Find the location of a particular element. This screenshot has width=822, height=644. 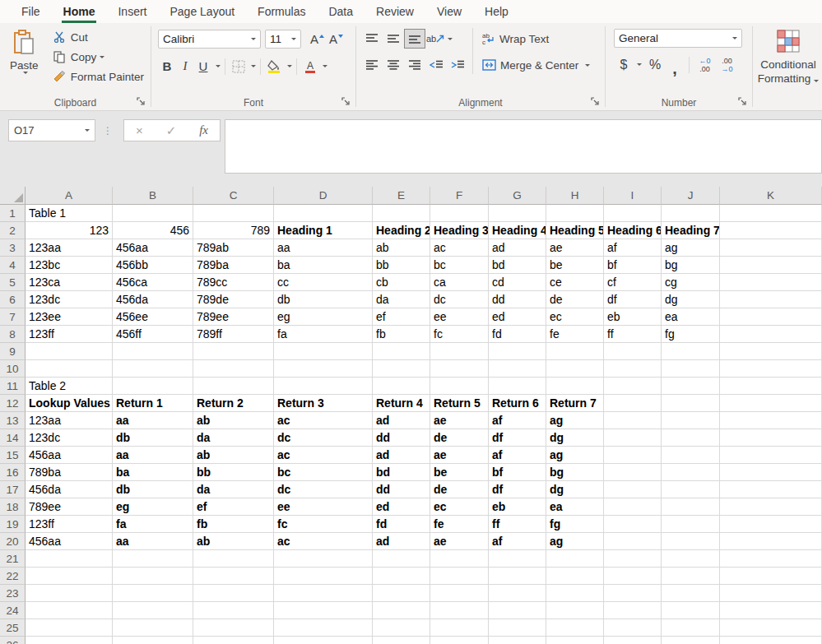

merge-center-button: Merge & Center is located at coordinates (536, 65).